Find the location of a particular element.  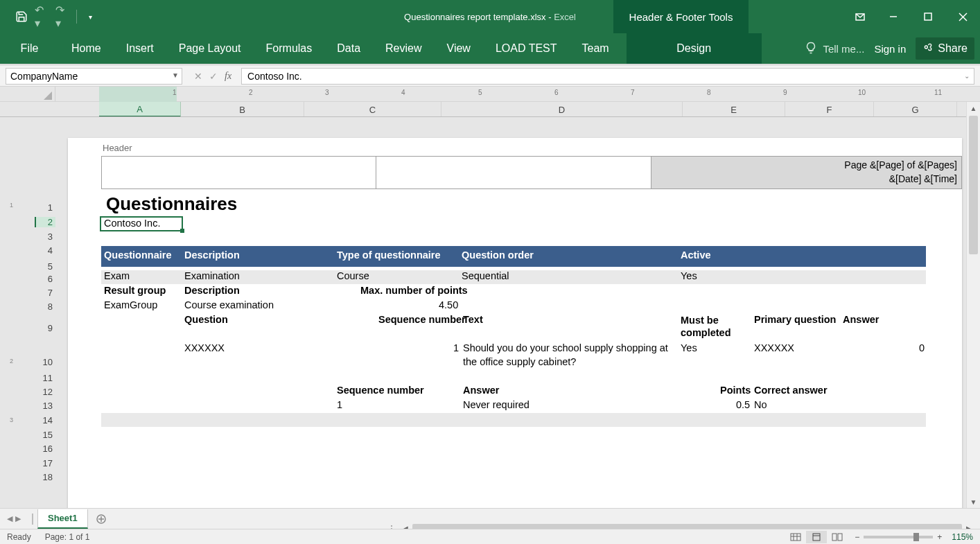

col-header-D: D is located at coordinates (562, 109).